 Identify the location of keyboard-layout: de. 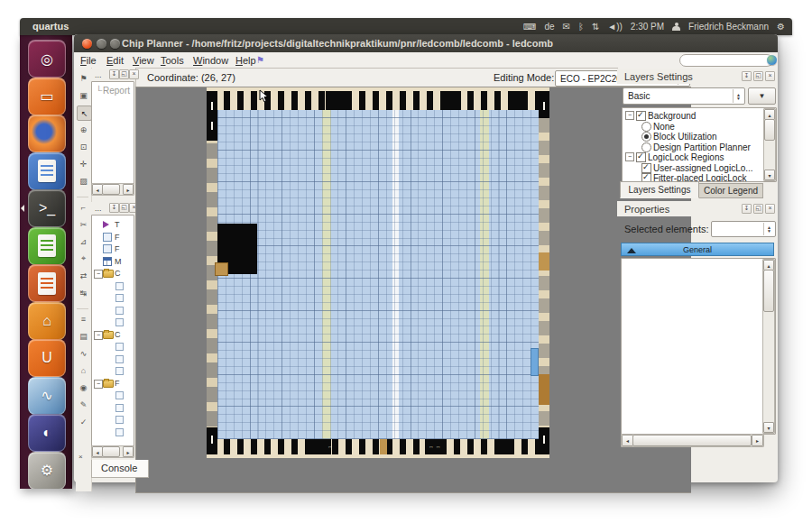
(549, 27).